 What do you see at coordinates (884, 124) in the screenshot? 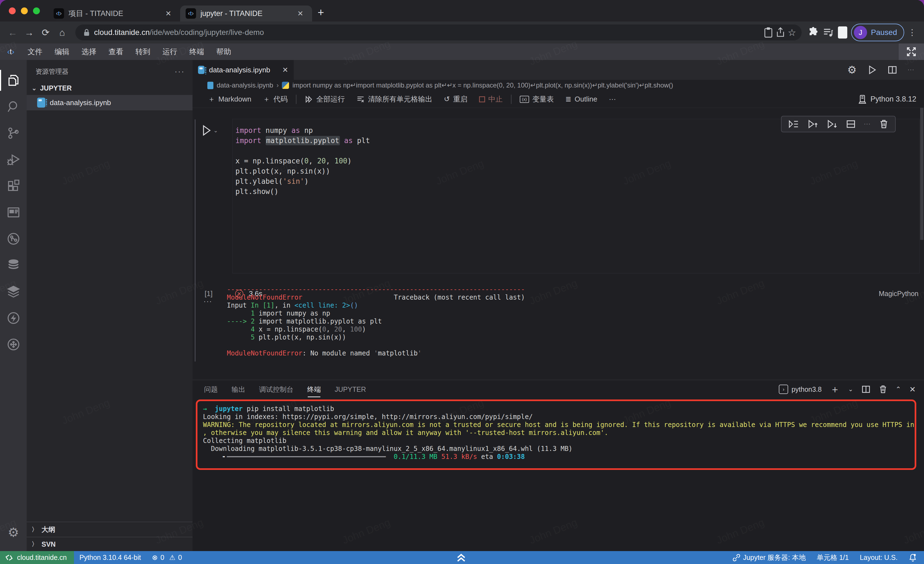
I see `delete-cell-icon` at bounding box center [884, 124].